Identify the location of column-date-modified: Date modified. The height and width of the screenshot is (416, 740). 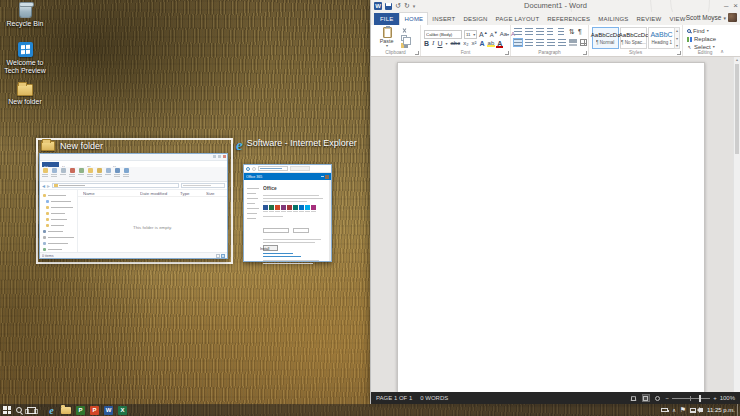
(154, 194).